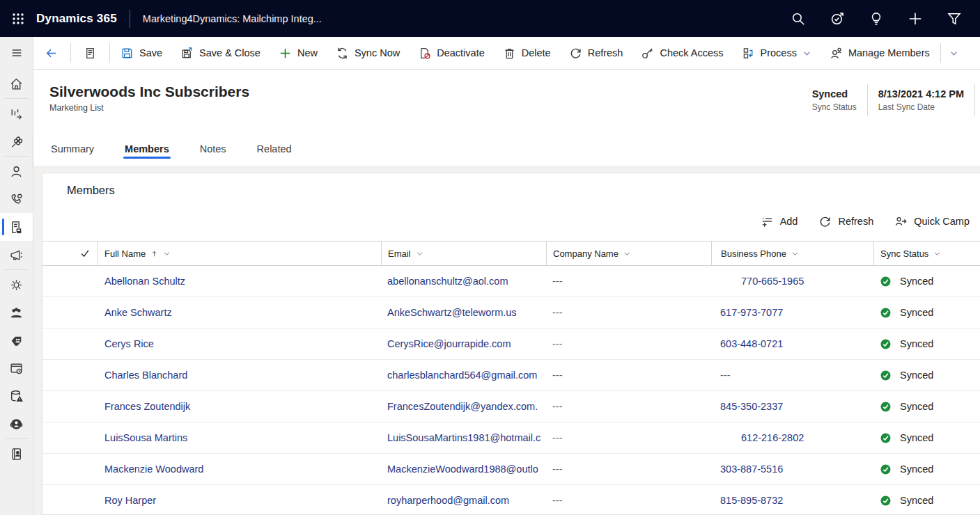  What do you see at coordinates (17, 53) in the screenshot?
I see `site-map-toggle` at bounding box center [17, 53].